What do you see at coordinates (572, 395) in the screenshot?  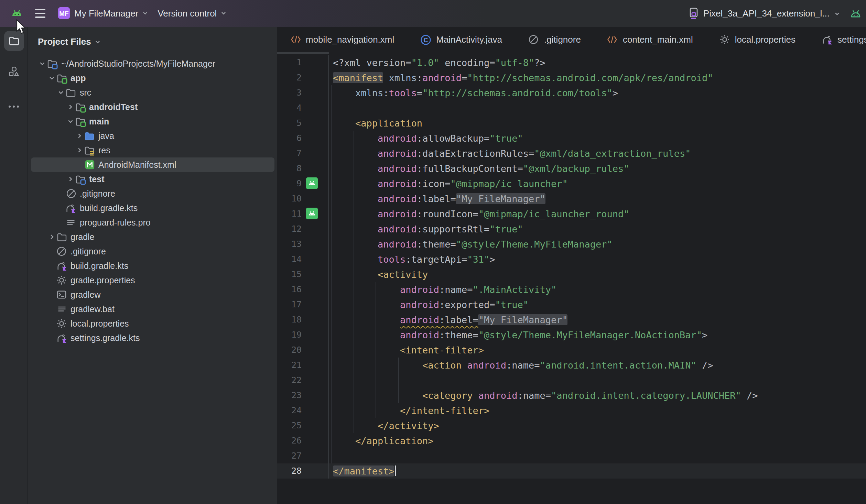 I see `code-line-23: 23 <category android:name="android.inten…` at bounding box center [572, 395].